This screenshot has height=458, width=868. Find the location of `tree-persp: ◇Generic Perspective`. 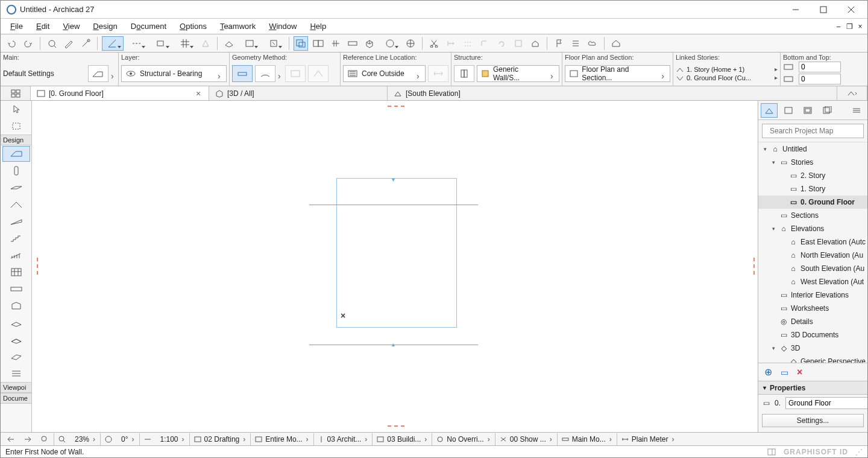

tree-persp: ◇Generic Perspective is located at coordinates (813, 359).